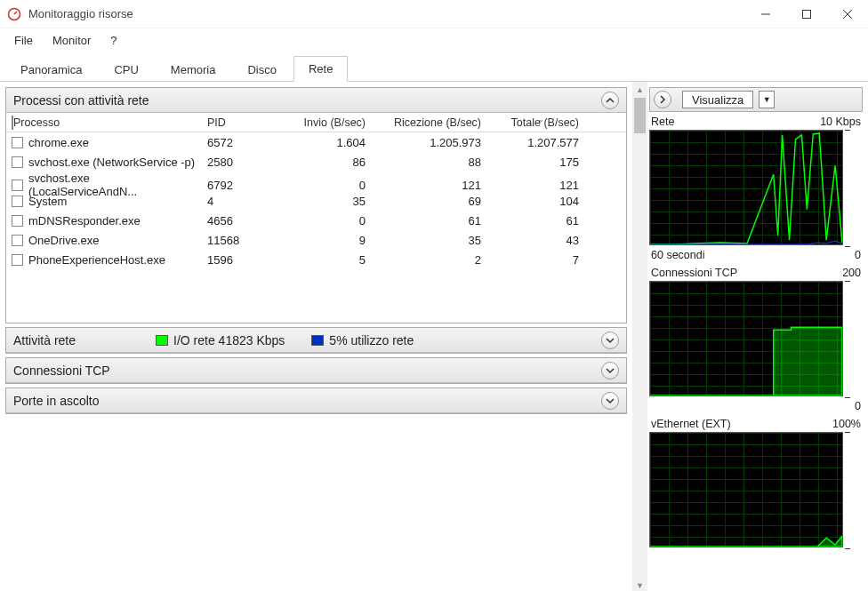 Image resolution: width=868 pixels, height=591 pixels. What do you see at coordinates (852, 273) in the screenshot?
I see `chart-scale: 200` at bounding box center [852, 273].